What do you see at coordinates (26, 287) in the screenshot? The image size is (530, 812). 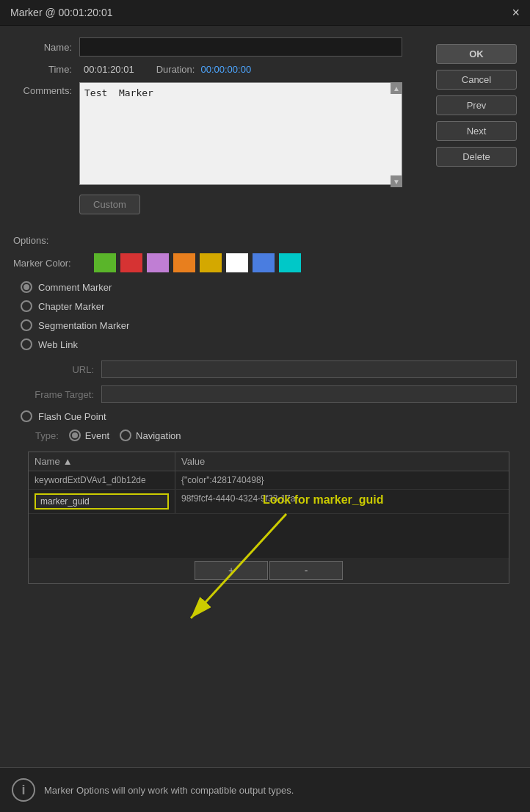 I see `radio-comment-circle` at bounding box center [26, 287].